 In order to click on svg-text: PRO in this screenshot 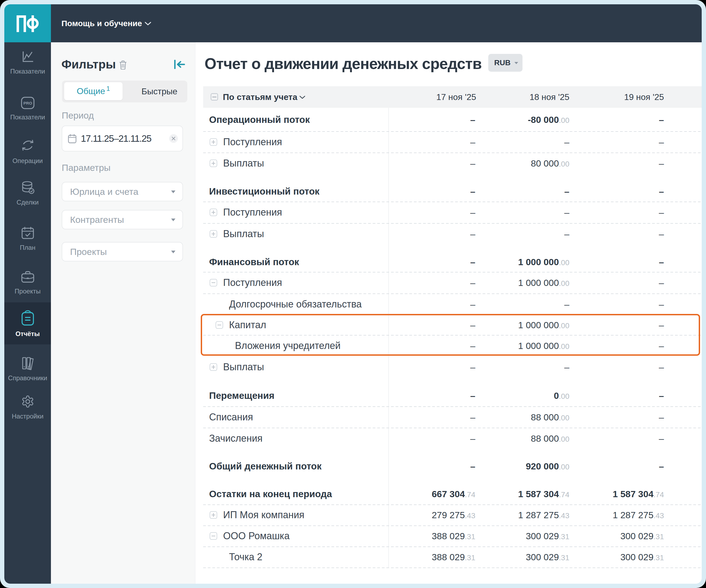, I will do `click(28, 103)`.